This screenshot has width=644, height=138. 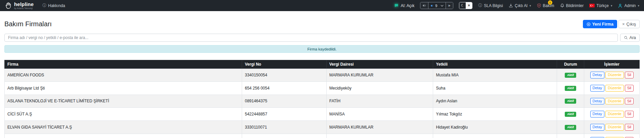 What do you see at coordinates (589, 24) in the screenshot?
I see `plus-circle-icon` at bounding box center [589, 24].